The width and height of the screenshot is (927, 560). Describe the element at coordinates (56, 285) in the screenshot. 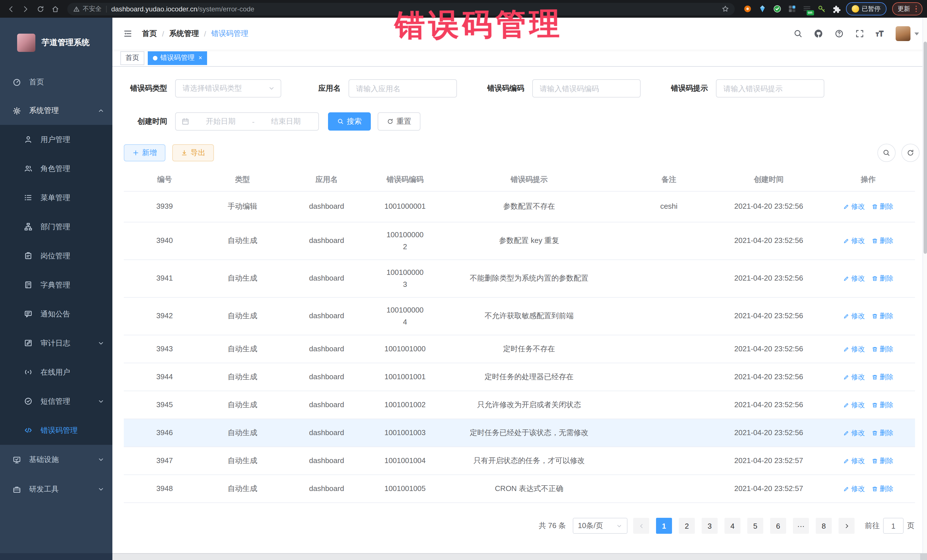

I see `sidebar: 芋道管理系统 首页 系统管理 用户管理 角色管理` at that location.